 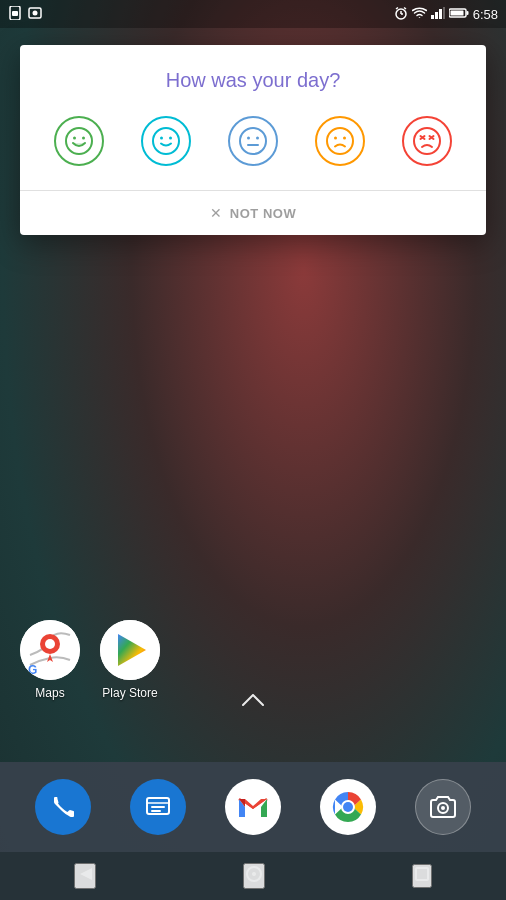 I want to click on not-now-label: NOT NOW, so click(x=263, y=214).